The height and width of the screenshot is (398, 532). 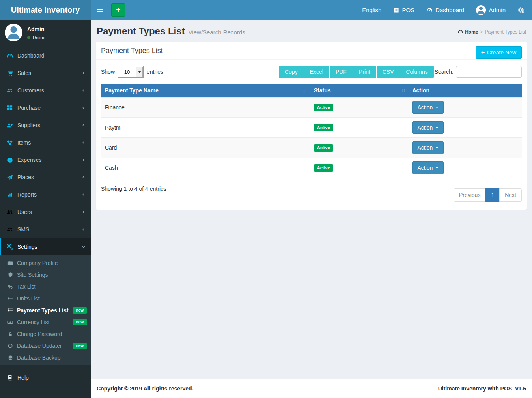 What do you see at coordinates (404, 10) in the screenshot?
I see `pos-link: POS` at bounding box center [404, 10].